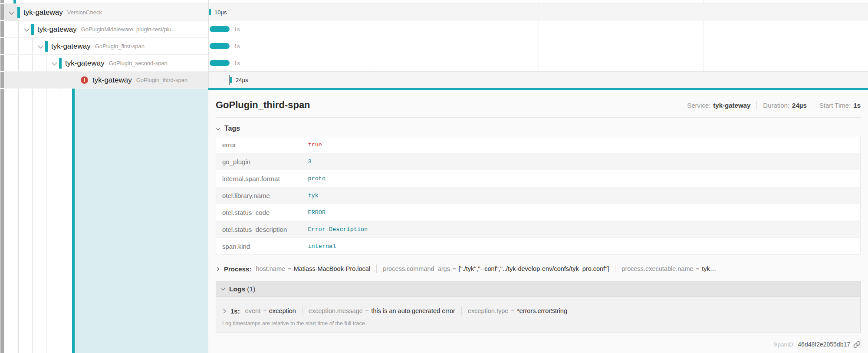 The height and width of the screenshot is (353, 868). Describe the element at coordinates (262, 145) in the screenshot. I see `tag-key: error` at that location.